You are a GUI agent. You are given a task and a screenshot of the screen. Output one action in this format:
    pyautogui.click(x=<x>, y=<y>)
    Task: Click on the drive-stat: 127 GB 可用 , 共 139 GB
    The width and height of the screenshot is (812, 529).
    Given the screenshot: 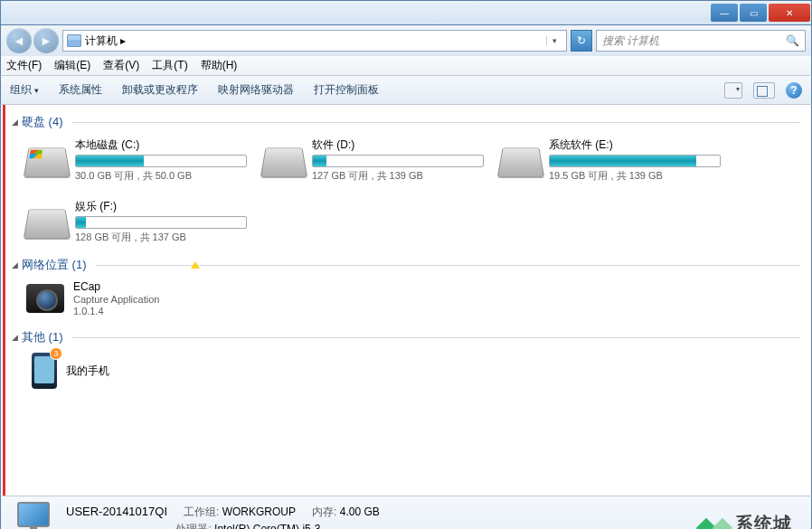 What is the action you would take?
    pyautogui.click(x=401, y=175)
    